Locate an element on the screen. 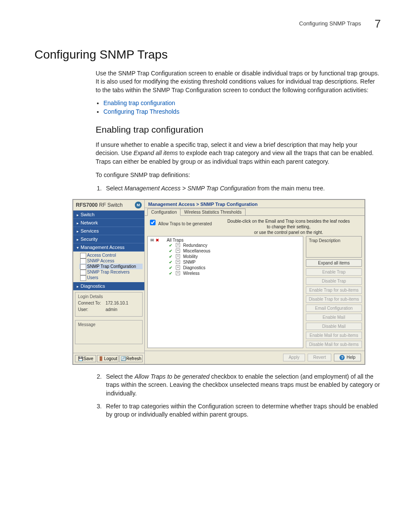 The width and height of the screenshot is (411, 532). tree-node: ✔+Miscellaneous is located at coordinates (225, 251).